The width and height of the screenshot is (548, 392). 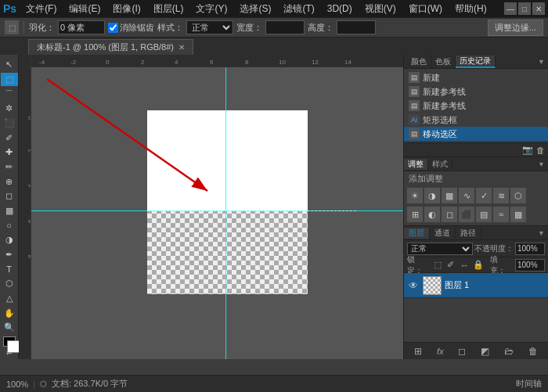 What do you see at coordinates (9, 153) in the screenshot?
I see `tool-healing: ✚` at bounding box center [9, 153].